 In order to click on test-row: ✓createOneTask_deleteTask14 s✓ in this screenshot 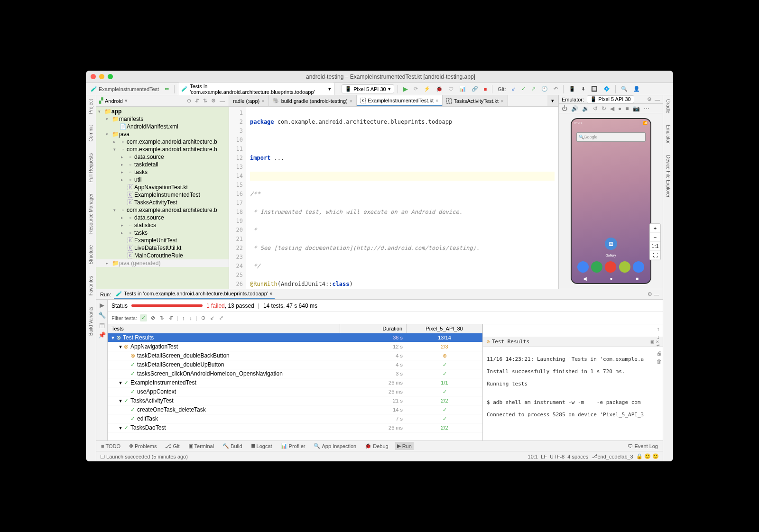, I will do `click(295, 410)`.